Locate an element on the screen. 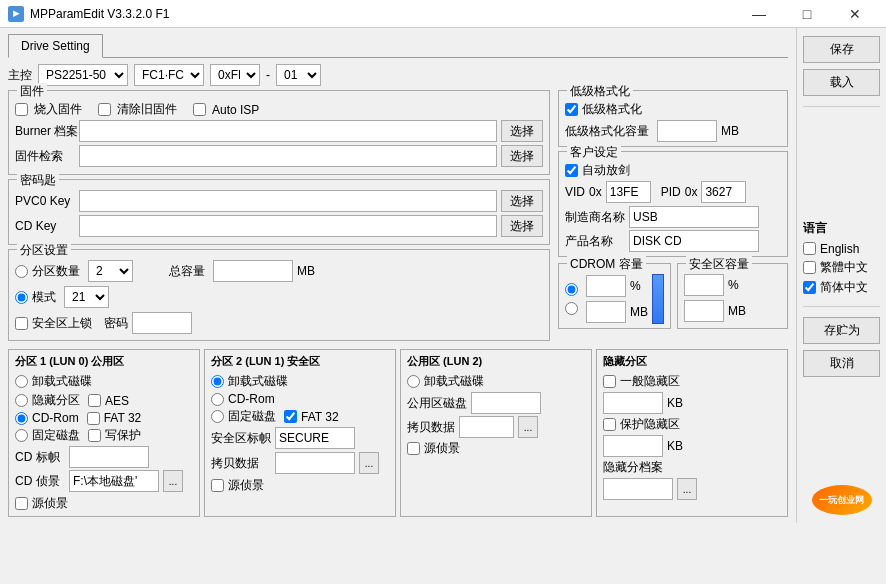 The height and width of the screenshot is (584, 886). security-lock-label: 安全区上锁 is located at coordinates (62, 324).